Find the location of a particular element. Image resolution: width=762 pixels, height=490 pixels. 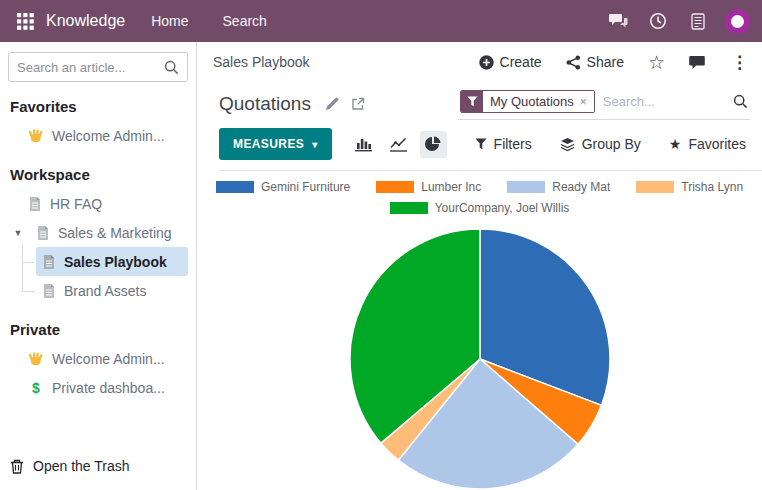

favorite-star-icon: ☆ is located at coordinates (656, 62).